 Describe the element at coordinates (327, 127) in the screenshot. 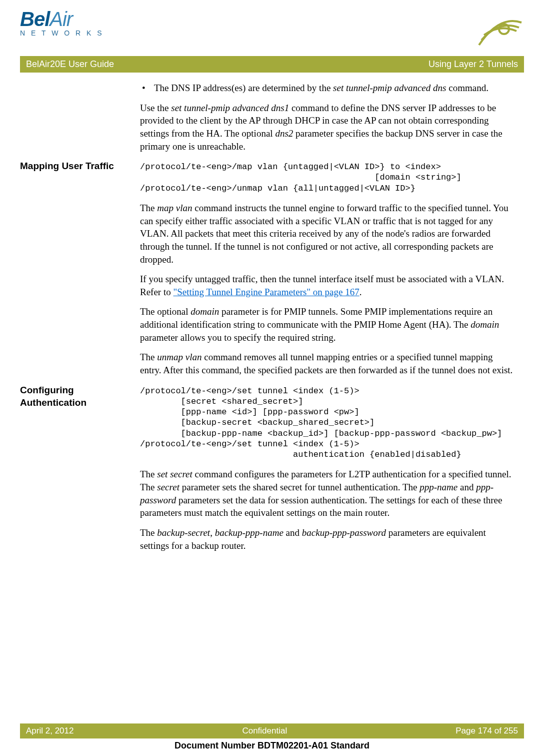

I see `intro-para: Use the set tunnel-pmip advanced dns1 co…` at that location.